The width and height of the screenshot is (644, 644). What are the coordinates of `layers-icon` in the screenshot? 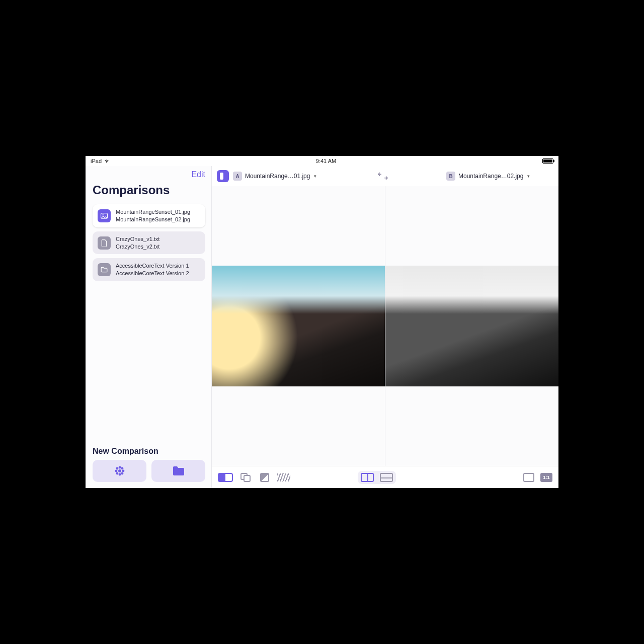 It's located at (246, 477).